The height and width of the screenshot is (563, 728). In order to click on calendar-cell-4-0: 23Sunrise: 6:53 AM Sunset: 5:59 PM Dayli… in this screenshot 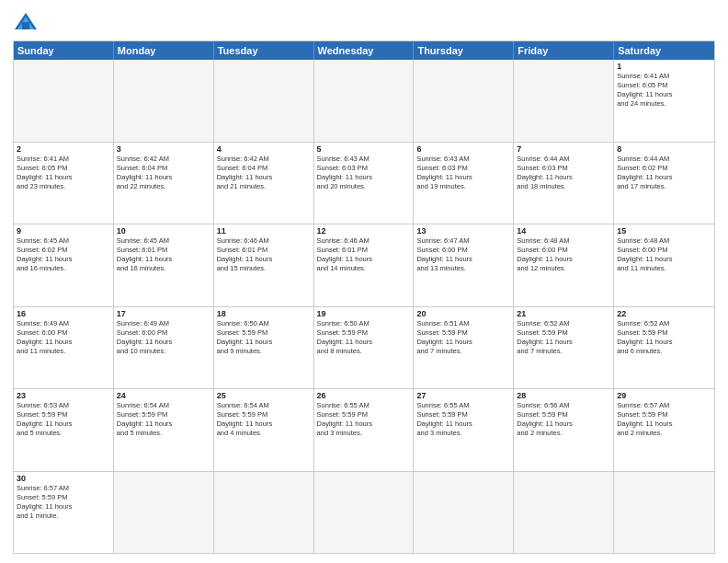, I will do `click(64, 431)`.